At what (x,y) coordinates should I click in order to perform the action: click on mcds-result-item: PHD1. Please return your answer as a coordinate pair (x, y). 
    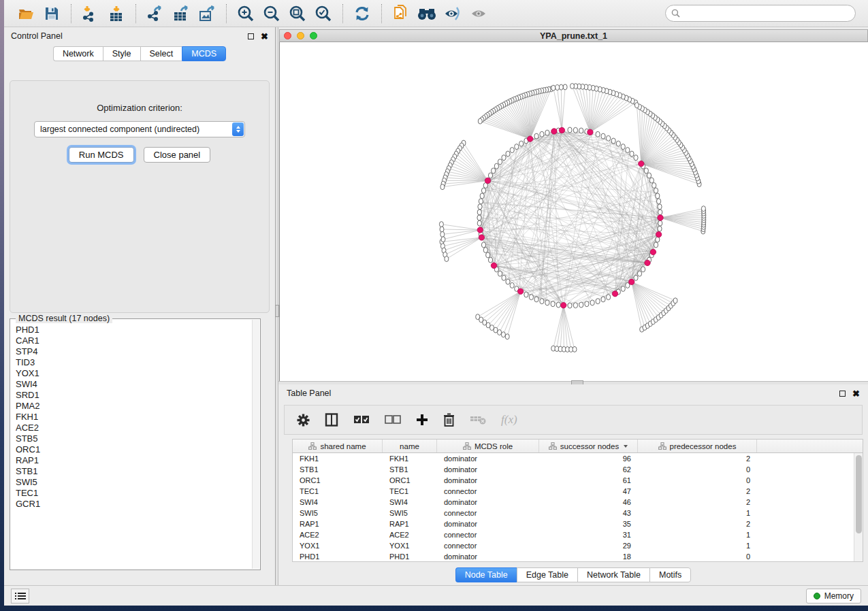
    Looking at the image, I should click on (133, 330).